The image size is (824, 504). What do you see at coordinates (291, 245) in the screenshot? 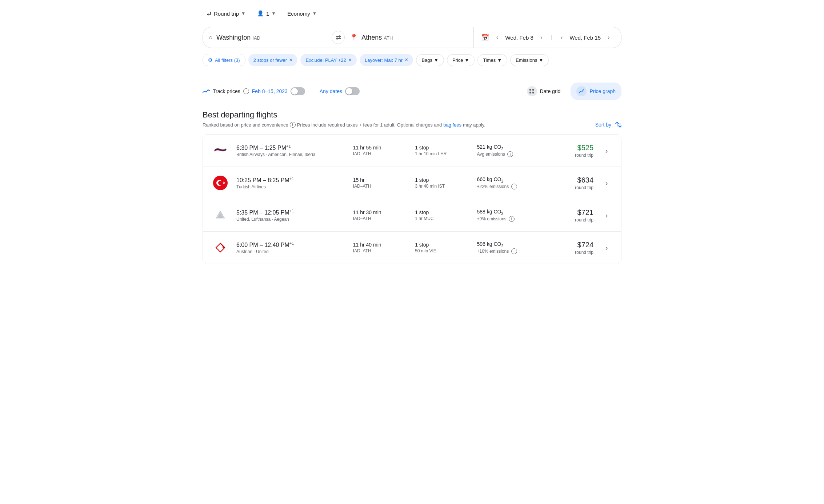
I see `flight-4-time: 6:00 PM – 12:40 PM+1` at bounding box center [291, 245].